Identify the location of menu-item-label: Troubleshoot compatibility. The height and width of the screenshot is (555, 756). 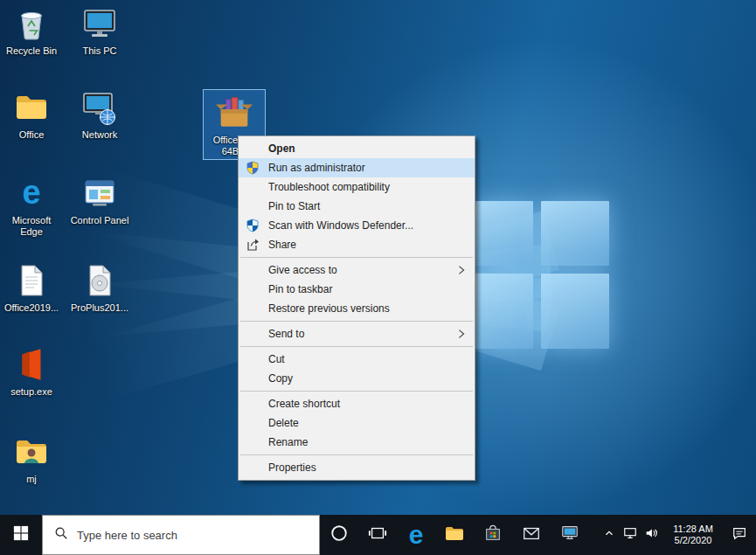
(329, 187).